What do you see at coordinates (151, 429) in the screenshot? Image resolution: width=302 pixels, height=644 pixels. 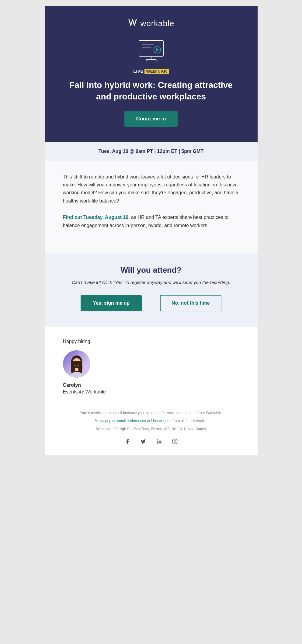 I see `legal-footer: You're receiving this email because you …` at bounding box center [151, 429].